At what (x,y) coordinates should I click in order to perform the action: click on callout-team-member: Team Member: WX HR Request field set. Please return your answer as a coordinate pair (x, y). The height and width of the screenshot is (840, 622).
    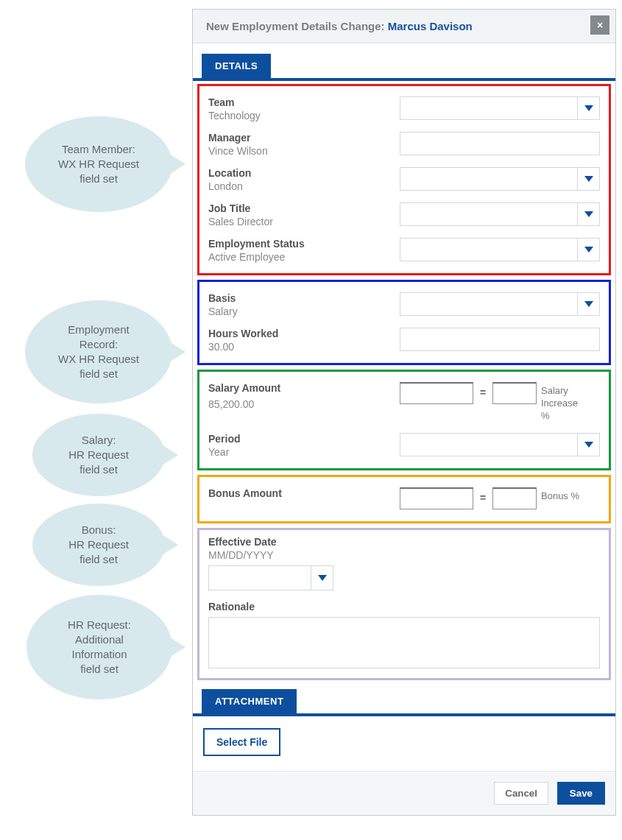
    Looking at the image, I should click on (99, 164).